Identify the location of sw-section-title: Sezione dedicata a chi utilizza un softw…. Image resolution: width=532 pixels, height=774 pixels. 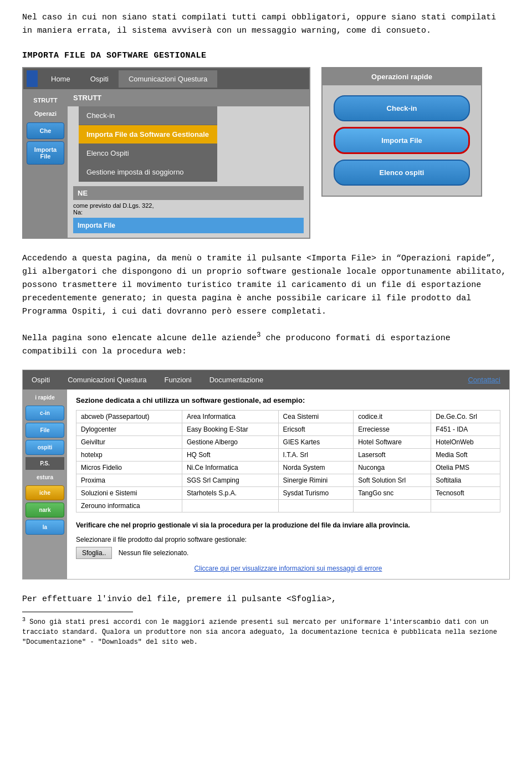
(288, 400).